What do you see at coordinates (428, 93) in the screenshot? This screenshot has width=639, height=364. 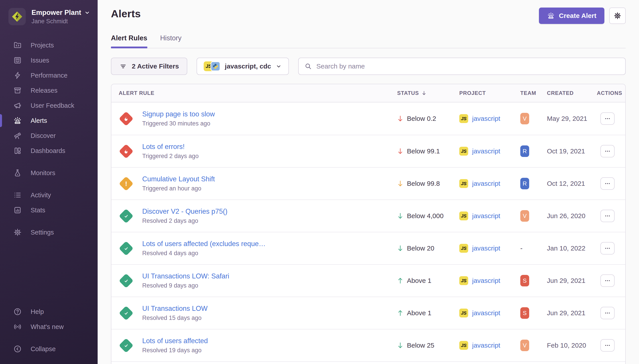 I see `column-header-status: Status` at bounding box center [428, 93].